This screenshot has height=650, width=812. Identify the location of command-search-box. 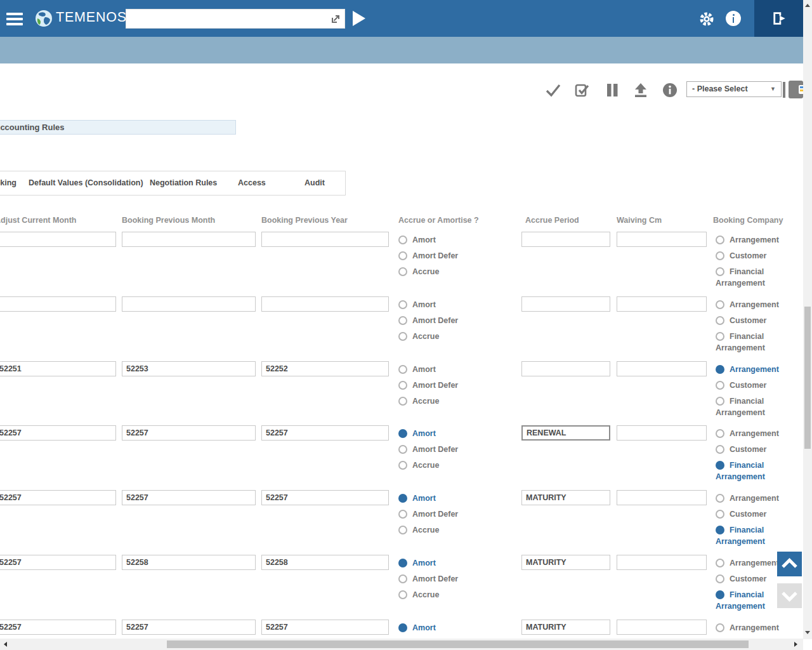
(235, 19).